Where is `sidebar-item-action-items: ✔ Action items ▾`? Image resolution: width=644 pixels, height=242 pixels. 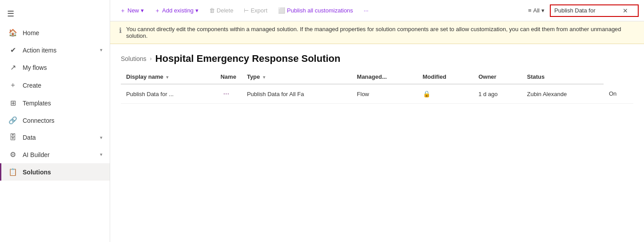
sidebar-item-action-items: ✔ Action items ▾ is located at coordinates (55, 50).